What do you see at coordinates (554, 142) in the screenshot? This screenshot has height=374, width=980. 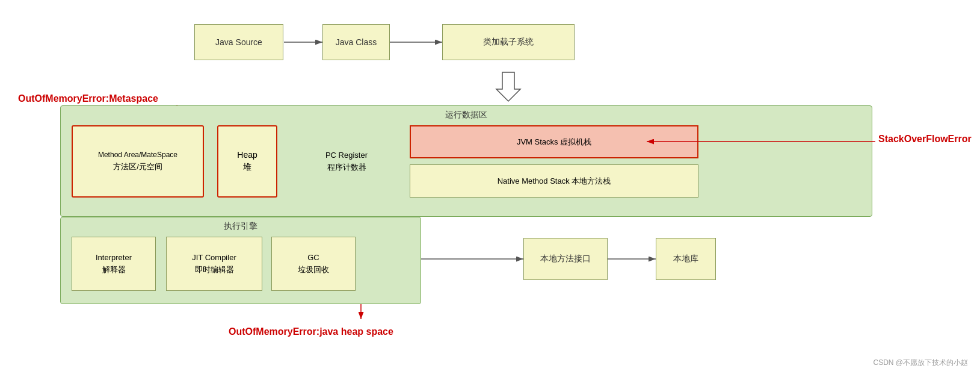 I see `jvm-stacks-box: JVM Stacks 虚拟机栈` at bounding box center [554, 142].